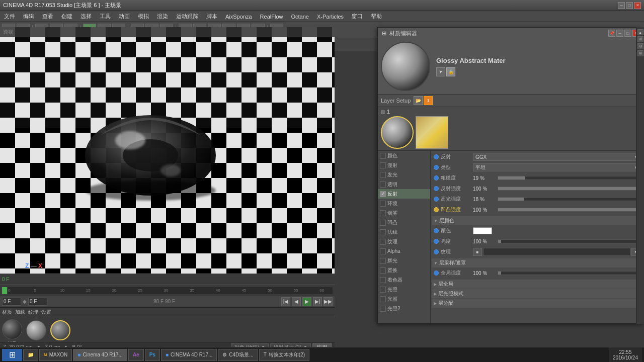 The height and width of the screenshot is (362, 644). Describe the element at coordinates (62, 290) in the screenshot. I see `frame-10: 10` at that location.